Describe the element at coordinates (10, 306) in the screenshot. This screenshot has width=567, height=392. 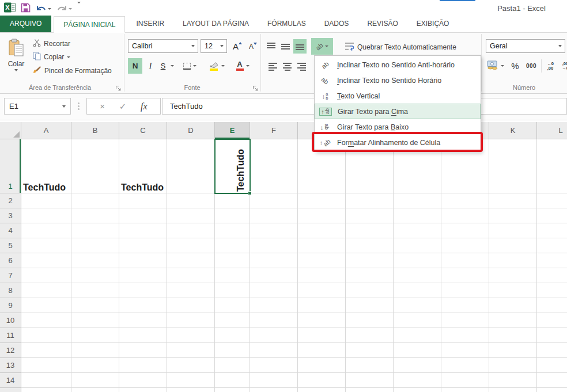
I see `row-header: 9` at that location.